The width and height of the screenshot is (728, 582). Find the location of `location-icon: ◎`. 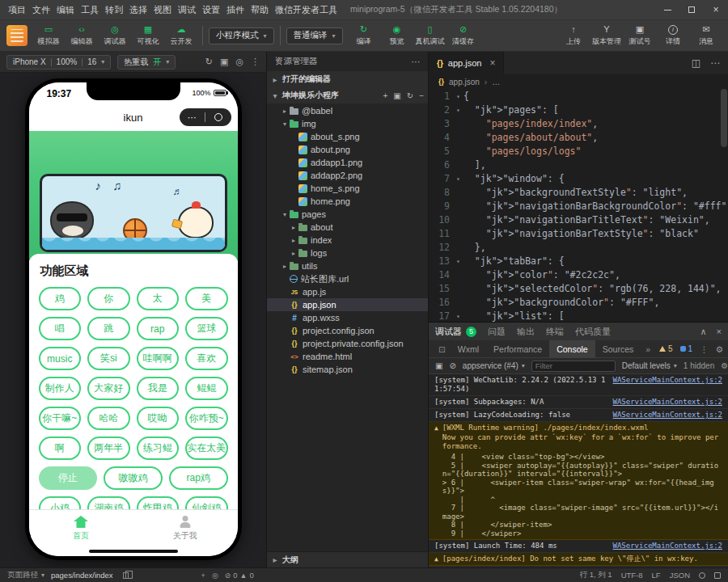

location-icon: ◎ is located at coordinates (239, 61).